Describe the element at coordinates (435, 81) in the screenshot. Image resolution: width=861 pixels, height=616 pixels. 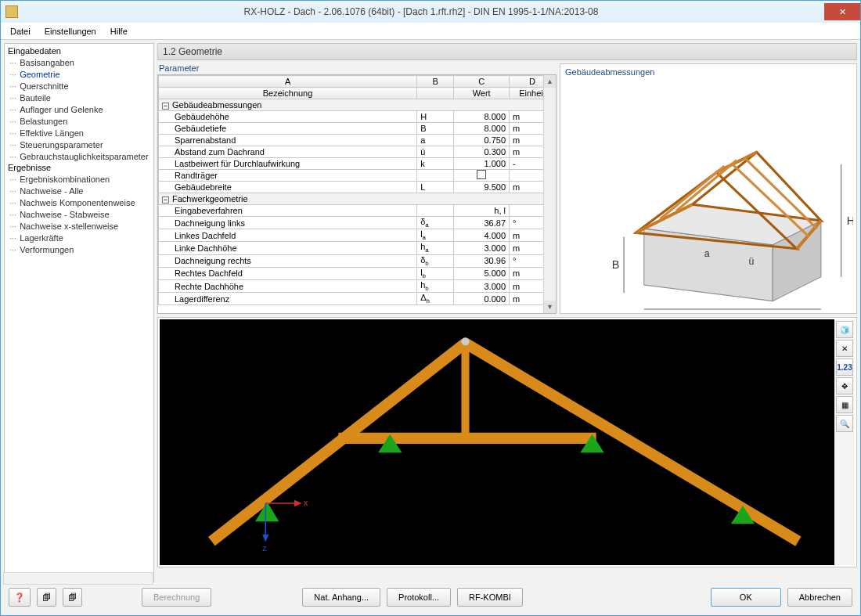
I see `col-b: B` at that location.